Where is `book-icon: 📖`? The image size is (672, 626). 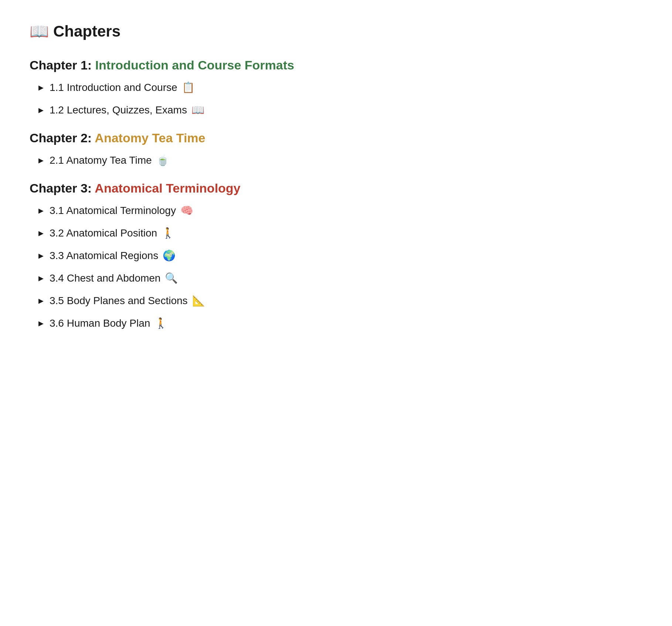 book-icon: 📖 is located at coordinates (39, 31).